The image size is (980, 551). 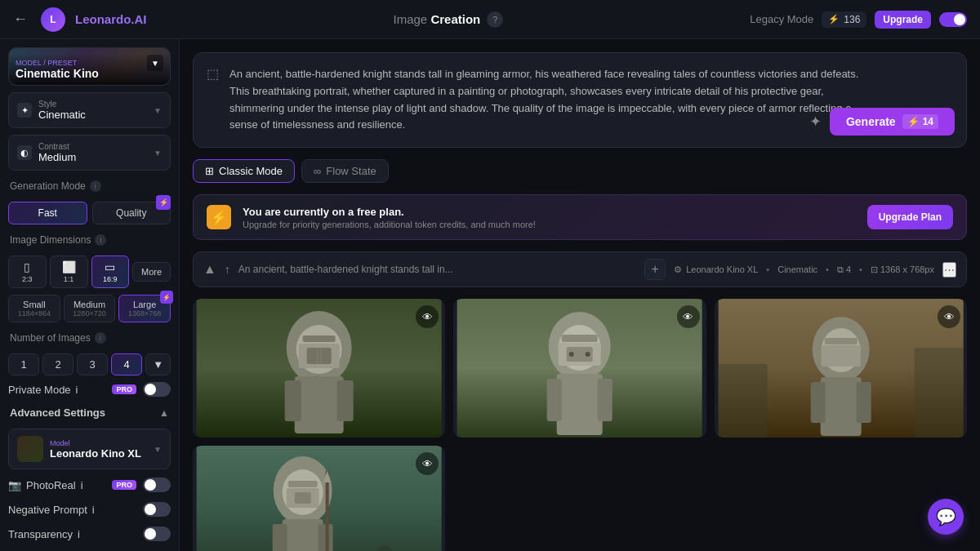 What do you see at coordinates (688, 317) in the screenshot?
I see `image-2-view-button: 👁` at bounding box center [688, 317].